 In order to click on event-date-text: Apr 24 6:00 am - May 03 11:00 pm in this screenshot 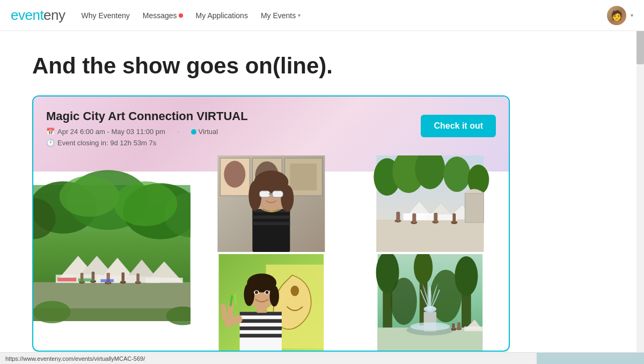, I will do `click(112, 132)`.